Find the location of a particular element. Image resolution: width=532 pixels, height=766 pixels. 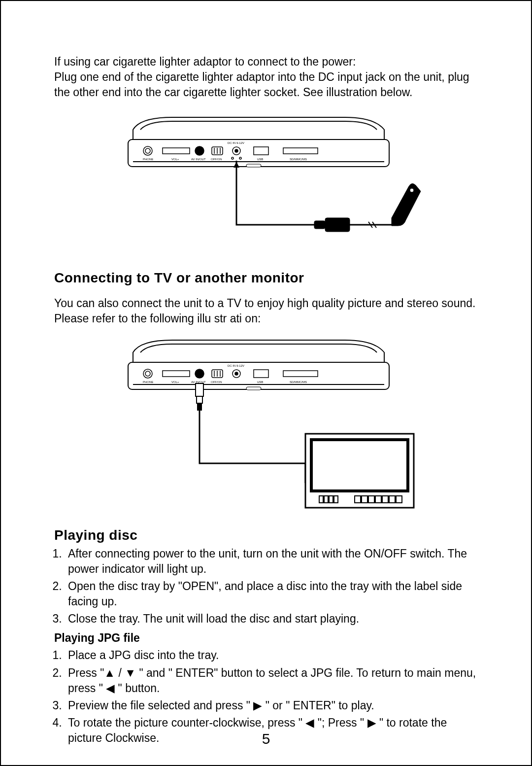

intro-line1: If using car cigarette lighter adaptor t… is located at coordinates (205, 62).